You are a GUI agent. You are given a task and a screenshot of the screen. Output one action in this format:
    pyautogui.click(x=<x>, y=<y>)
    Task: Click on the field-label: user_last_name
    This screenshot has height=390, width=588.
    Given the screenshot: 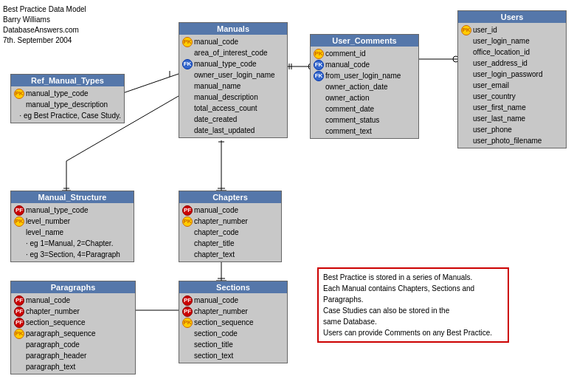 What is the action you would take?
    pyautogui.click(x=499, y=118)
    